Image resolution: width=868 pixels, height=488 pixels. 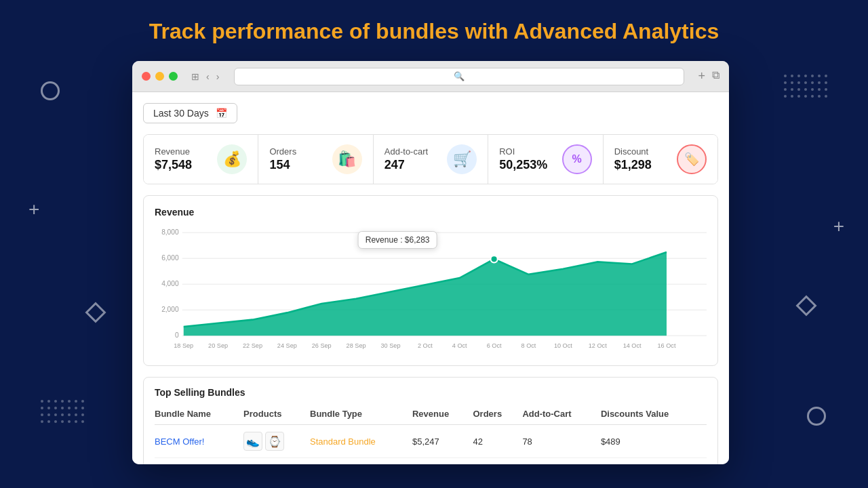 What do you see at coordinates (577, 159) in the screenshot?
I see `stat-icon-roi: %` at bounding box center [577, 159].